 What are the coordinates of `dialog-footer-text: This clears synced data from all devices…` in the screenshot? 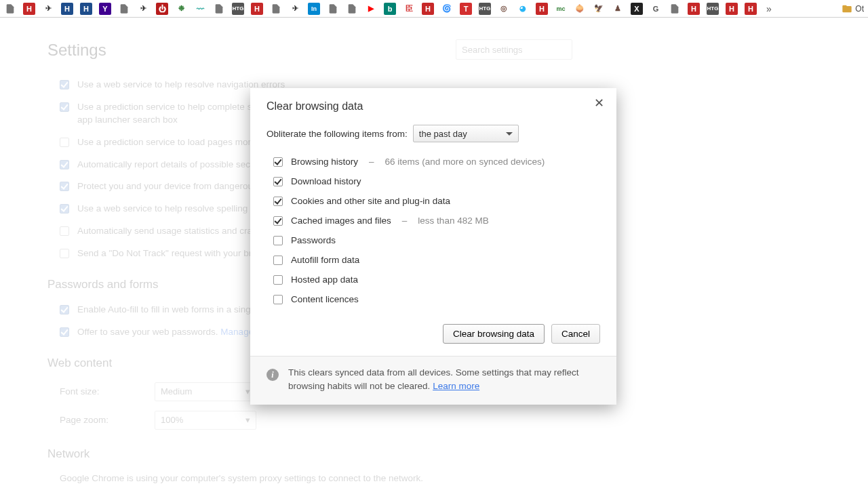 It's located at (444, 380).